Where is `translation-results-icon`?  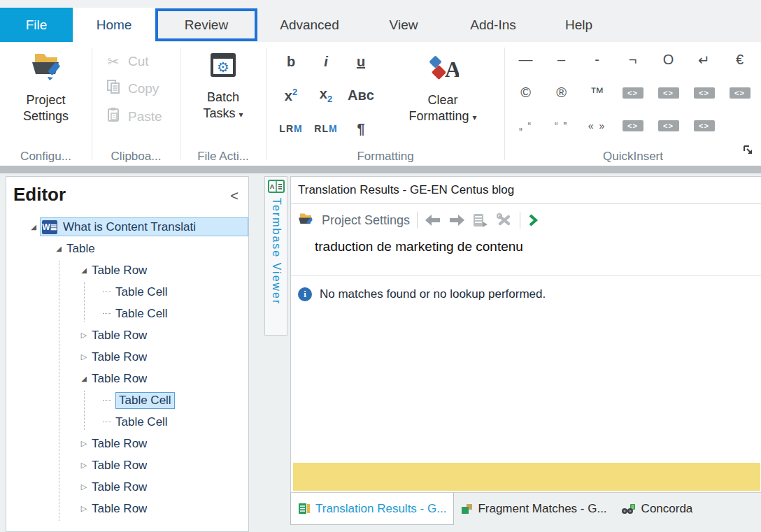
translation-results-icon is located at coordinates (304, 509).